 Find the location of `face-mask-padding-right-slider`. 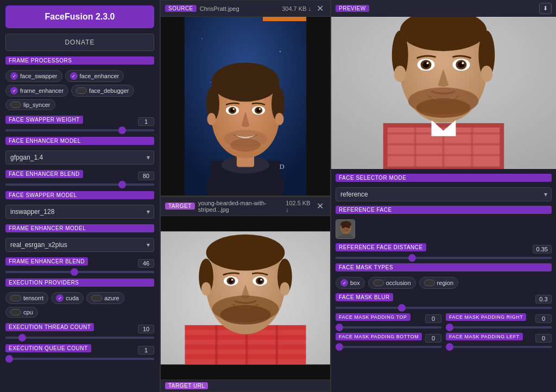

face-mask-padding-right-slider is located at coordinates (498, 327).